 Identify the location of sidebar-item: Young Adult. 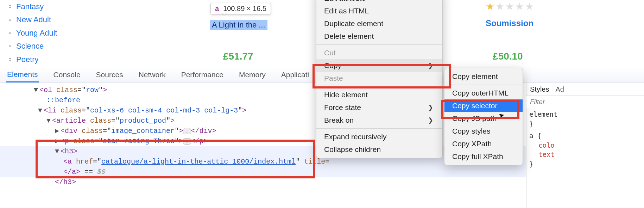
(84, 33).